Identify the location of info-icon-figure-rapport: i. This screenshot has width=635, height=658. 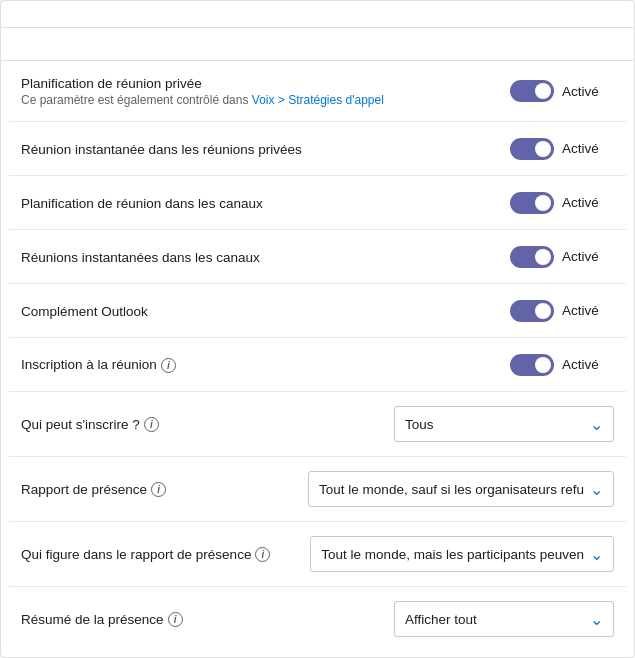
(262, 554).